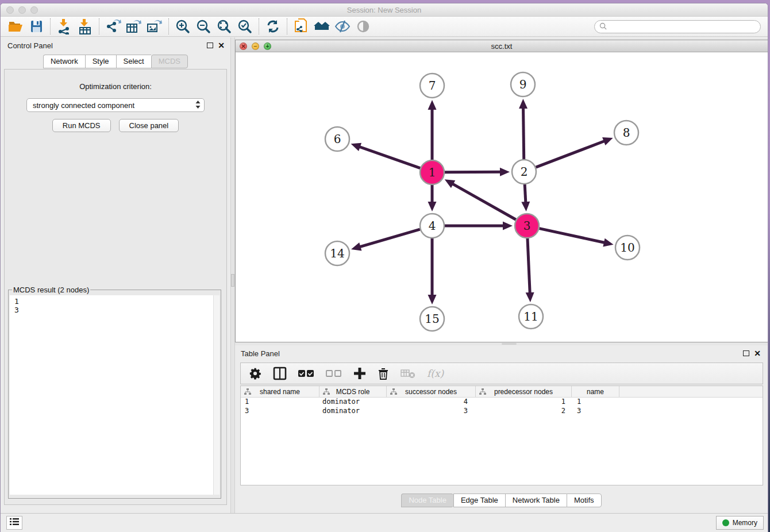  I want to click on gear-icon, so click(255, 373).